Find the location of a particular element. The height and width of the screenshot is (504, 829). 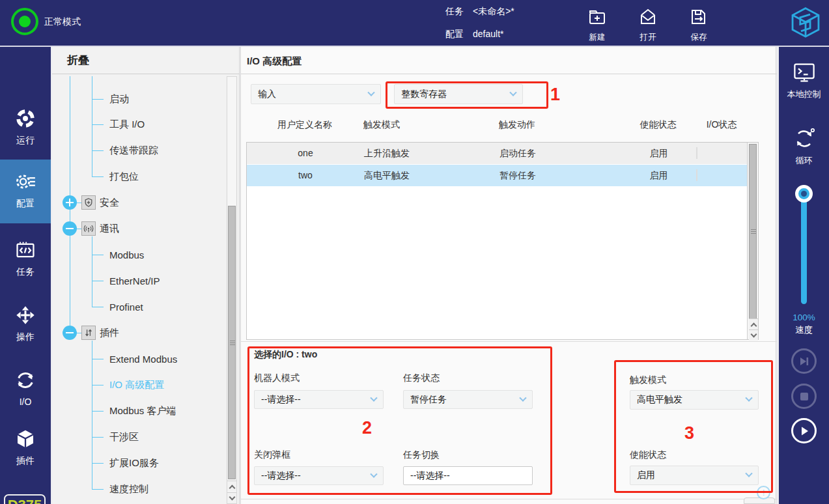

tree-item-ethernet-ip: EtherNet/IP is located at coordinates (133, 281).